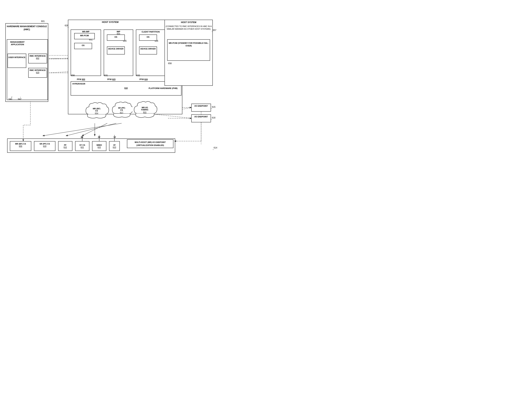  What do you see at coordinates (145, 108) in the screenshot?
I see `svg-text: MR I/O` at bounding box center [145, 108].